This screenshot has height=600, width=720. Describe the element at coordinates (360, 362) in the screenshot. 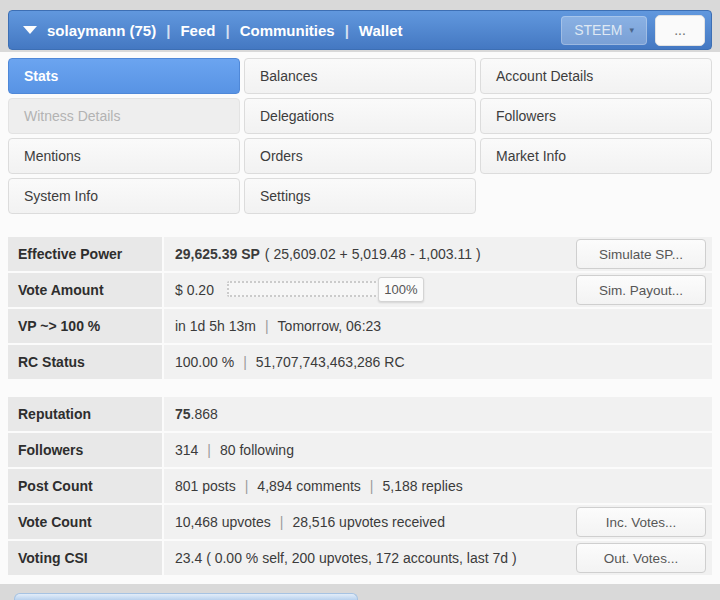

I see `table-row-rc-status: RC Status 100.00 % | 51,707,743,463,286 …` at that location.